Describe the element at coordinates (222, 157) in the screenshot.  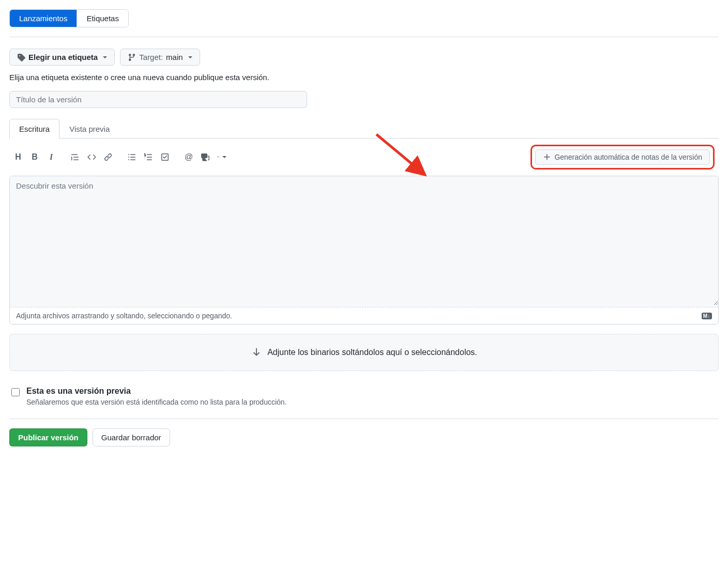
I see `reply-icon` at that location.